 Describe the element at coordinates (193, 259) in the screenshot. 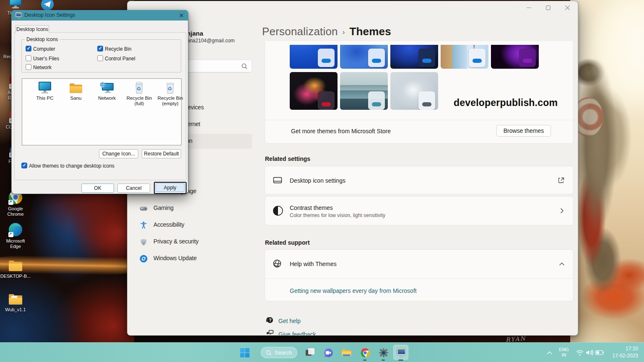

I see `sidebar-item-windows-update: Windows Update` at that location.